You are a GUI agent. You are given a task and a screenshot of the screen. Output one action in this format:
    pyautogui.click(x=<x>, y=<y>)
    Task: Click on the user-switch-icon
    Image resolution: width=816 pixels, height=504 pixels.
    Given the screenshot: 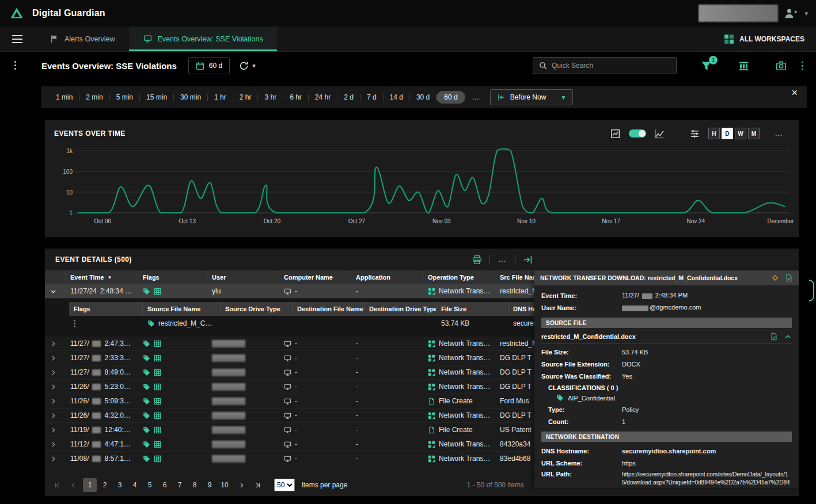 What is the action you would take?
    pyautogui.click(x=791, y=13)
    